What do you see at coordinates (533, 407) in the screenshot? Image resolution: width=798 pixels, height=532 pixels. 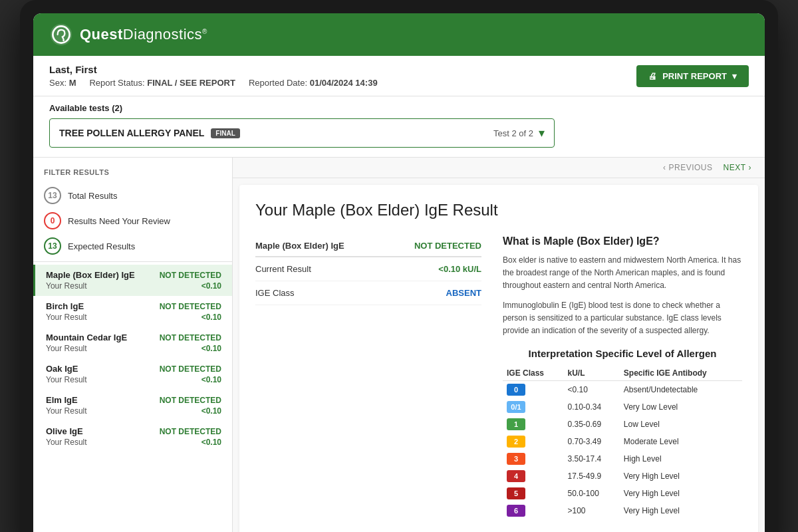 I see `ige-class-cell: 0/1` at bounding box center [533, 407].